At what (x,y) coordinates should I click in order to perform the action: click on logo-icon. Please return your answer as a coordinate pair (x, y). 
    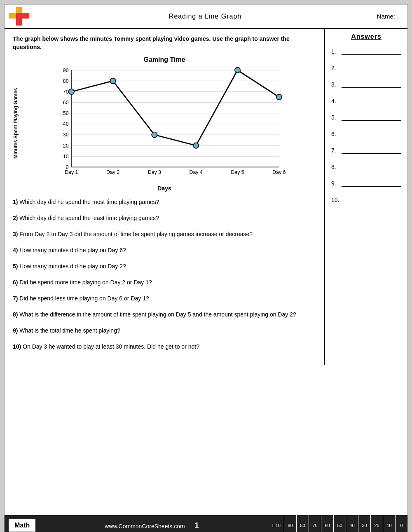
    Looking at the image, I should click on (19, 16).